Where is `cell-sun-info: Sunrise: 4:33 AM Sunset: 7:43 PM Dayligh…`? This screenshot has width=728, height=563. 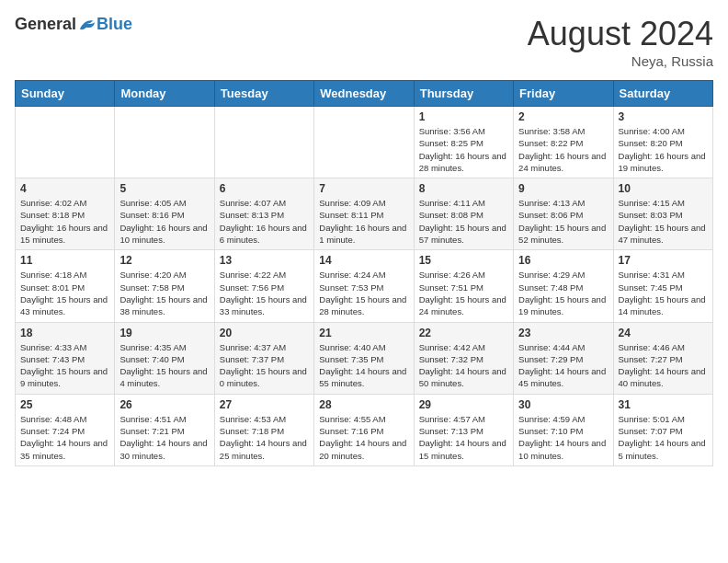 cell-sun-info: Sunrise: 4:33 AM Sunset: 7:43 PM Dayligh… is located at coordinates (64, 366).